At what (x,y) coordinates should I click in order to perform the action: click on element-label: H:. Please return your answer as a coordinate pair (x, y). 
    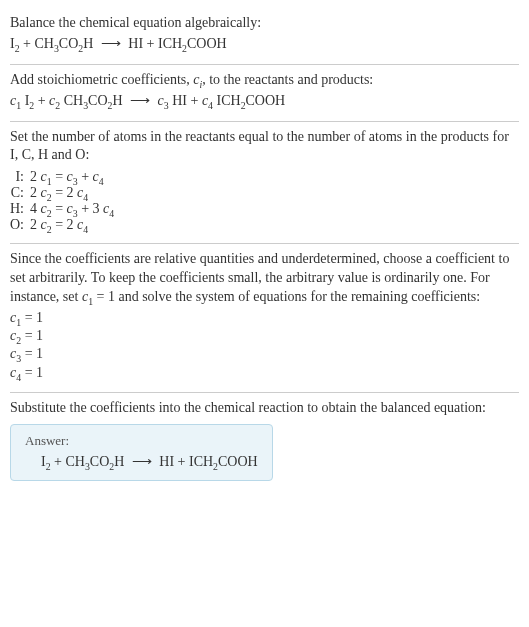
    Looking at the image, I should click on (20, 209).